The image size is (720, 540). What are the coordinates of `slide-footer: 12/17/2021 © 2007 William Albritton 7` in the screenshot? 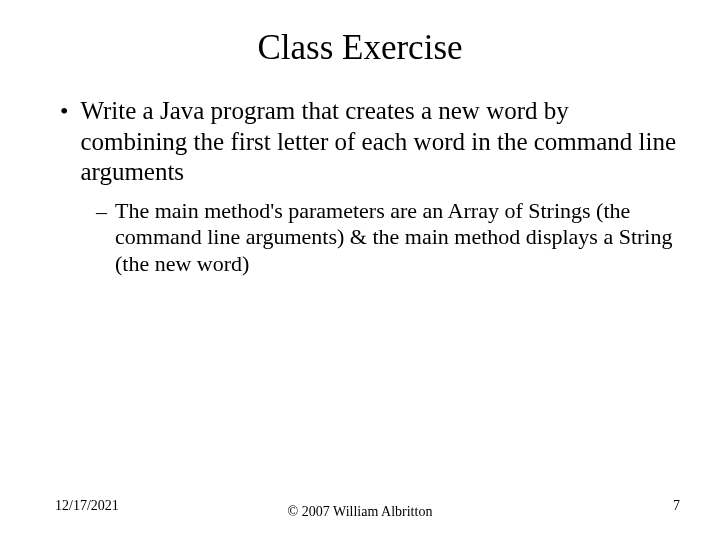 It's located at (360, 506).